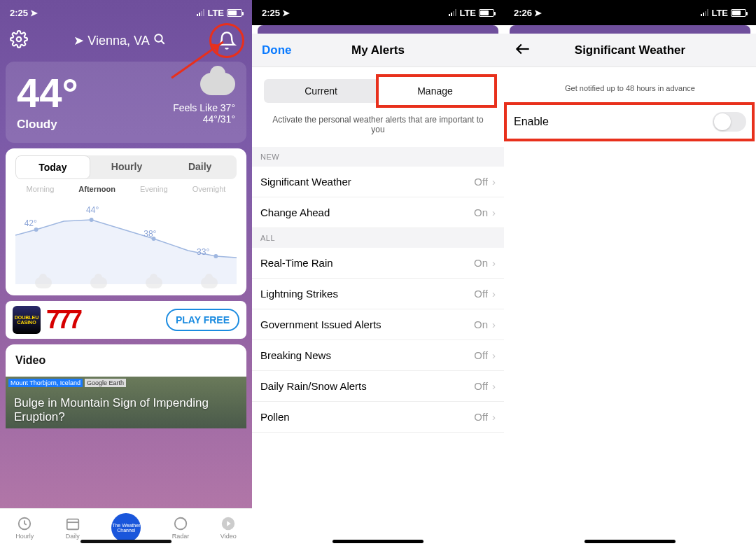  I want to click on tab-daily: Daily, so click(200, 167).